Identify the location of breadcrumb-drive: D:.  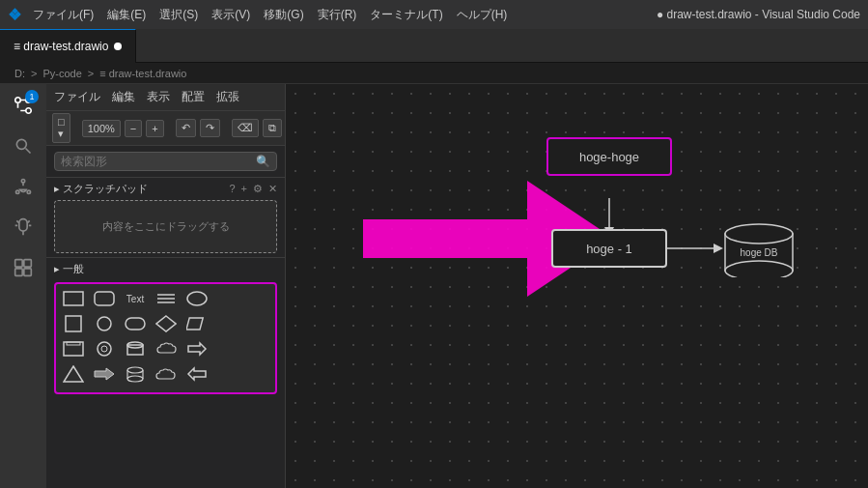
(19, 73).